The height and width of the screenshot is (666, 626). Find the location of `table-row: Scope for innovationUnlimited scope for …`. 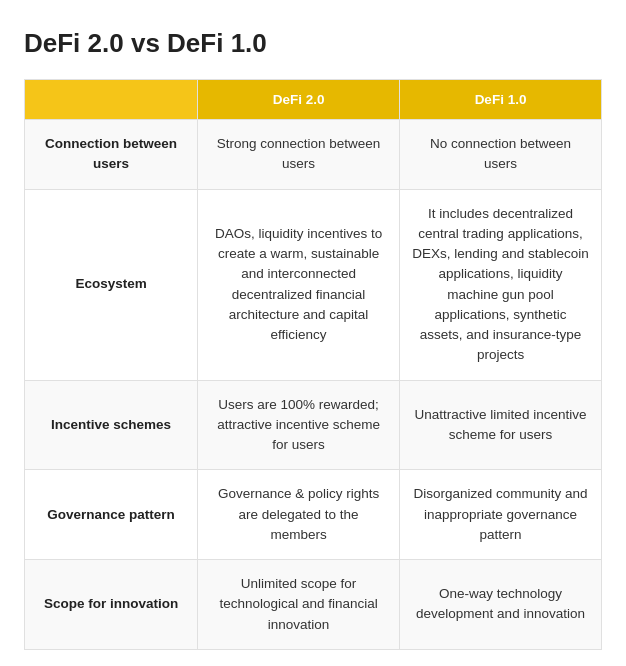

table-row: Scope for innovationUnlimited scope for … is located at coordinates (314, 605).